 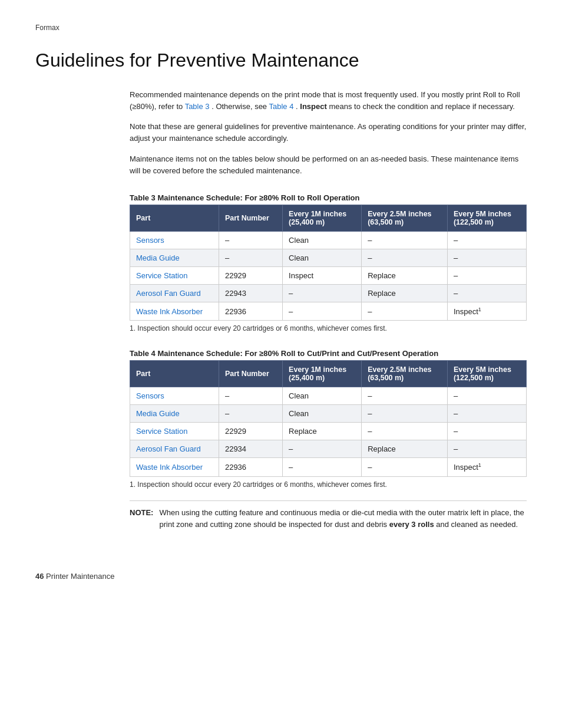 What do you see at coordinates (174, 218) in the screenshot?
I see `table3-header-part: Part` at bounding box center [174, 218].